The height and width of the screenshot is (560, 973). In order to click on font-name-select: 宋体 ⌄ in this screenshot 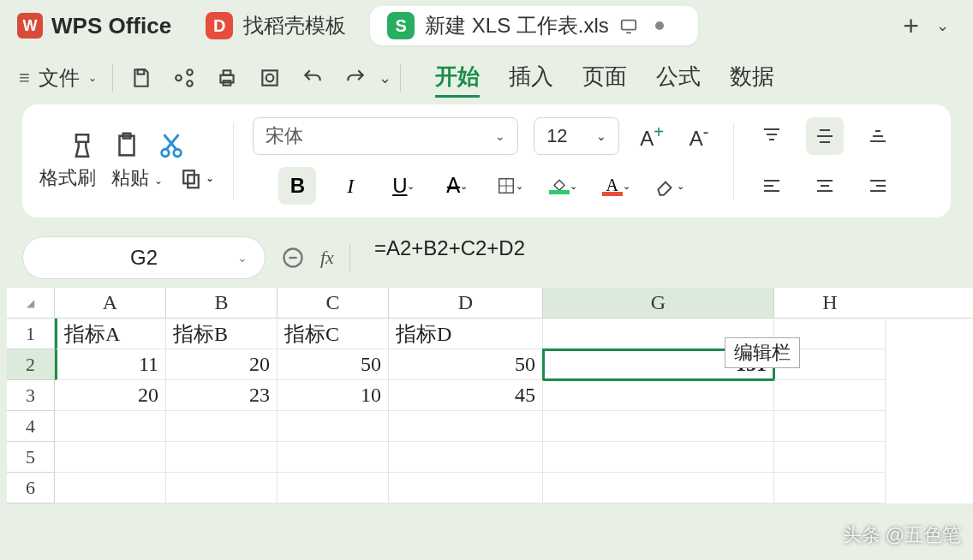, I will do `click(385, 136)`.